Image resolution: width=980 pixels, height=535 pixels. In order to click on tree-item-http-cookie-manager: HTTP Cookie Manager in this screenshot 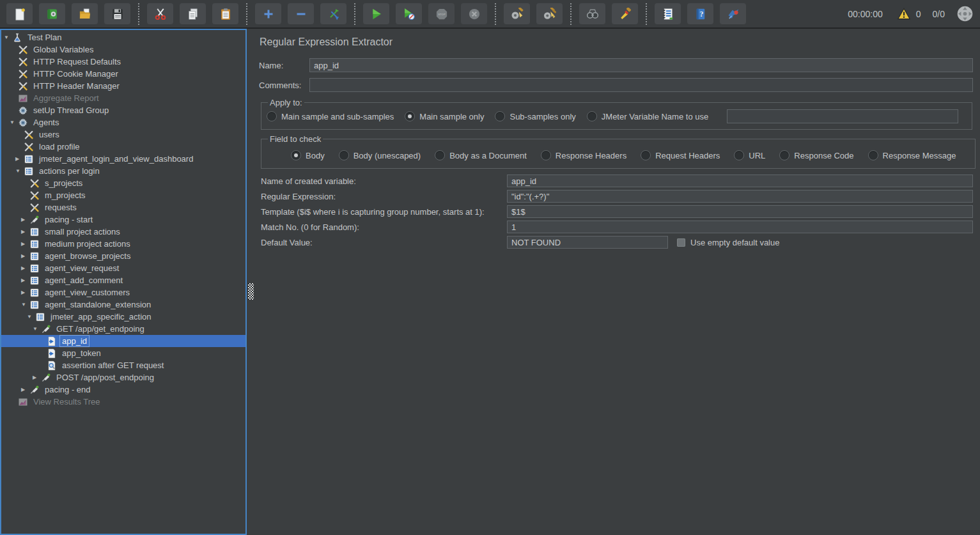, I will do `click(123, 74)`.